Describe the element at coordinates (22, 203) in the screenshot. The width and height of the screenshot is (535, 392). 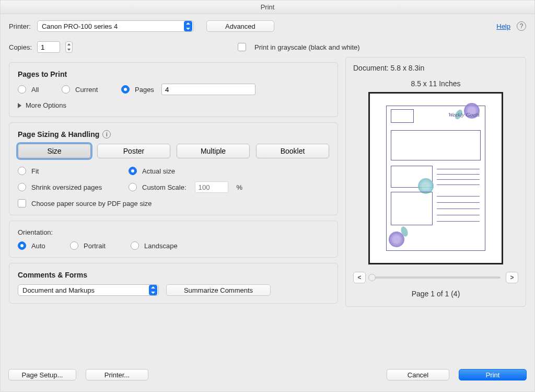
I see `paper-source-checkbox` at that location.